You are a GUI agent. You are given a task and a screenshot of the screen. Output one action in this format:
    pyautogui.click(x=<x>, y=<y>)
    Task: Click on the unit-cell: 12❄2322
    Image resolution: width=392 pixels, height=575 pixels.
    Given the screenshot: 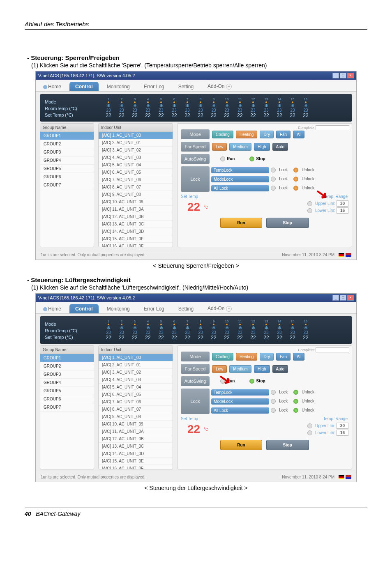 What is the action you would take?
    pyautogui.click(x=253, y=108)
    